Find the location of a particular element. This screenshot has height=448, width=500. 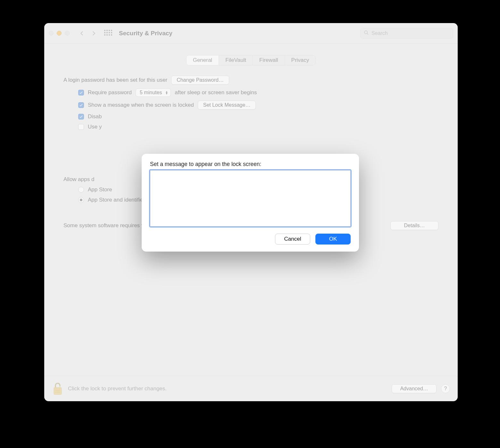

allow-apps-appstore-label: App Store is located at coordinates (100, 190).